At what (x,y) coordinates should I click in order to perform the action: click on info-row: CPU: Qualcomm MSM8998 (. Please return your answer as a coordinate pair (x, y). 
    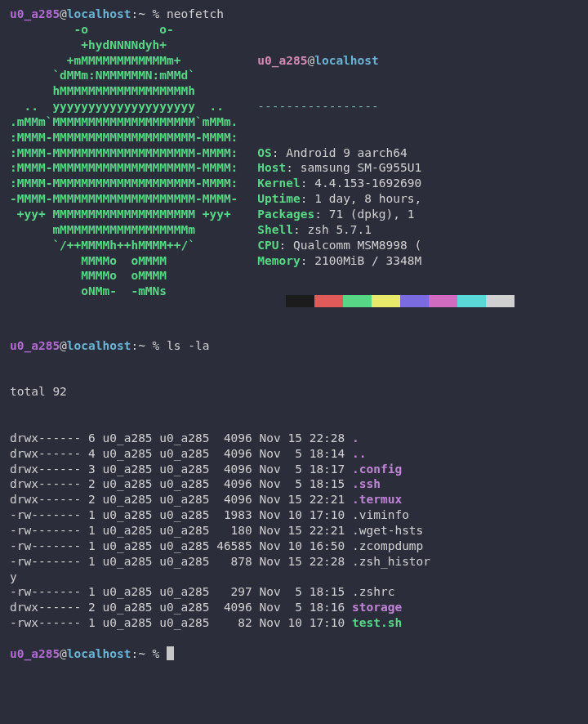
    Looking at the image, I should click on (385, 245).